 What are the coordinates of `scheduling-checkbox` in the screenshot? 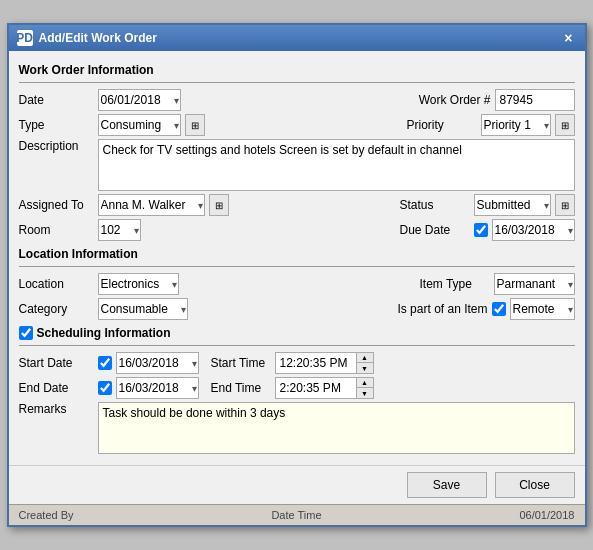 It's located at (26, 333).